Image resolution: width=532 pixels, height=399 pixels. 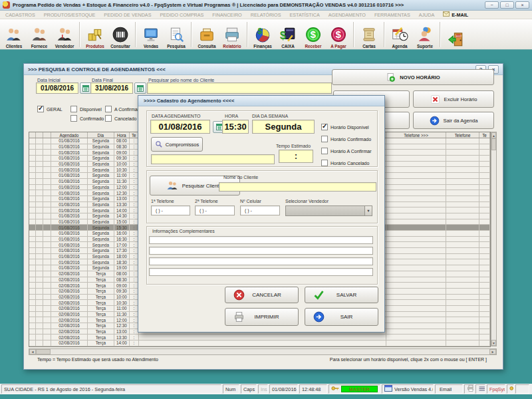 I want to click on data-inicial-field: 01/08/2016, so click(x=57, y=88).